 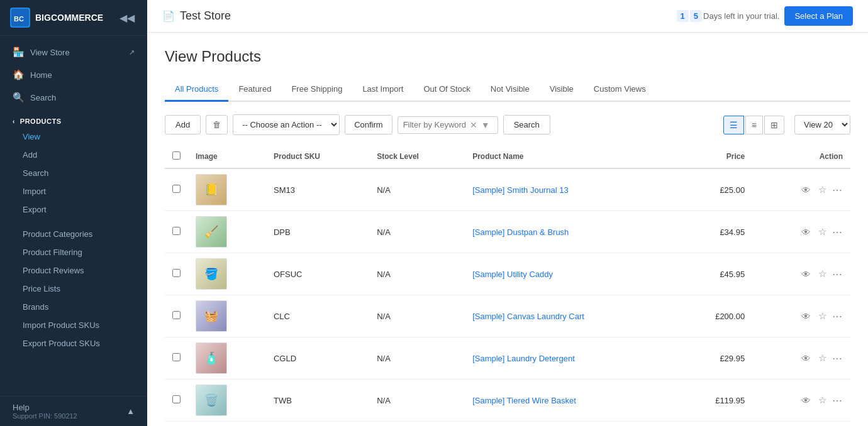 I want to click on product-name-link: [Sample] Smith Journal 13, so click(x=520, y=190).